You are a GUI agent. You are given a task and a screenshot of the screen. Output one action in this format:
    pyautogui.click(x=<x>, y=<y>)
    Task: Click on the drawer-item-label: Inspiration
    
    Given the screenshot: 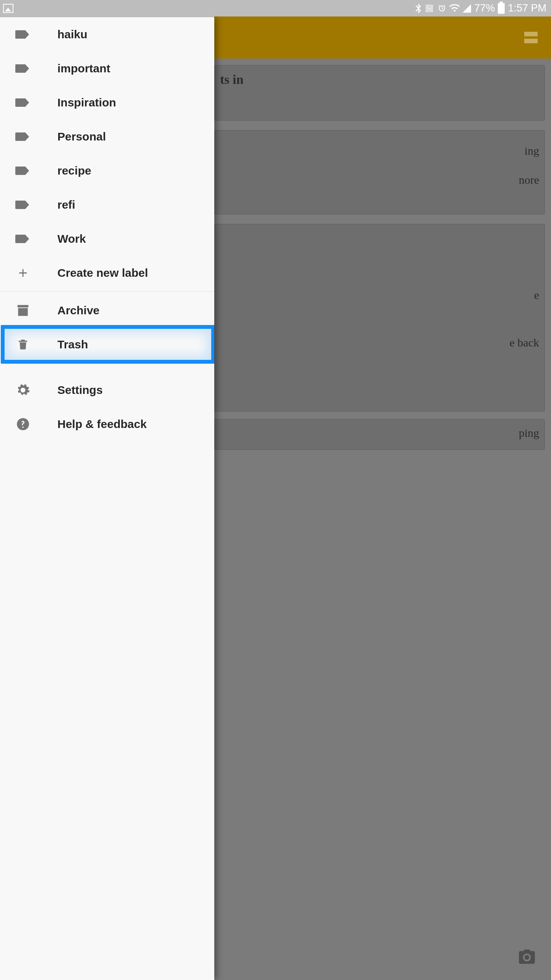 What is the action you would take?
    pyautogui.click(x=86, y=103)
    